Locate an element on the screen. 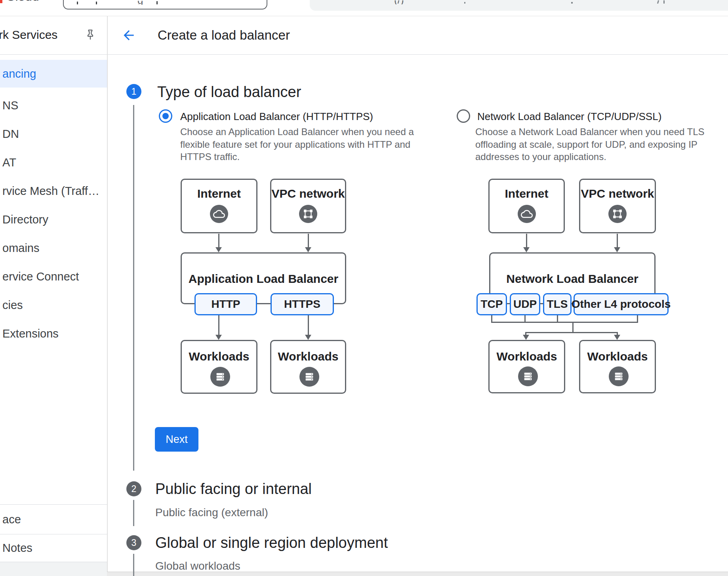 Image resolution: width=728 pixels, height=576 pixels. diagram-box-label: Network Load Balancer is located at coordinates (572, 279).